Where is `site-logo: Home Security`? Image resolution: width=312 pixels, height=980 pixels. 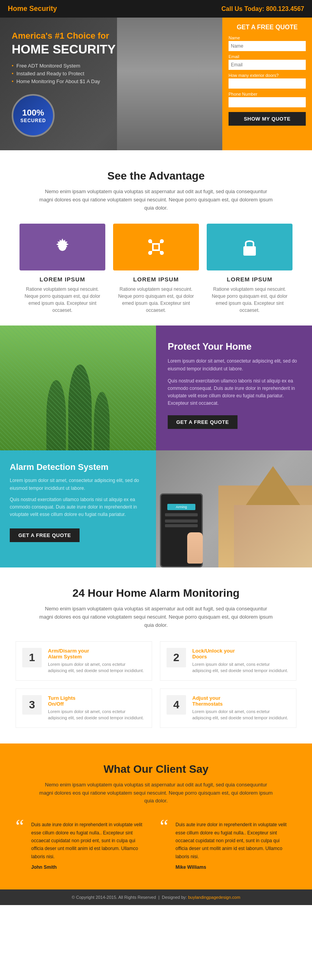 site-logo: Home Security is located at coordinates (32, 9).